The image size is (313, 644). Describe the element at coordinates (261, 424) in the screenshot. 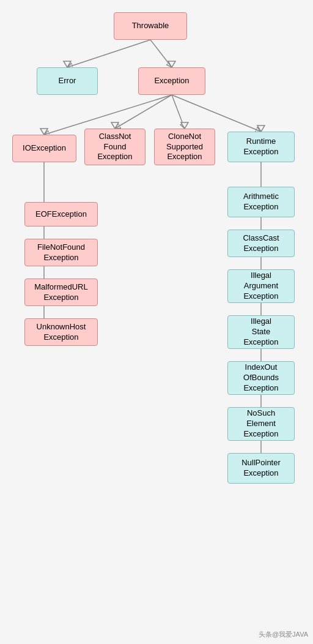

I see `nosuch-node: NoSuchElementException` at that location.